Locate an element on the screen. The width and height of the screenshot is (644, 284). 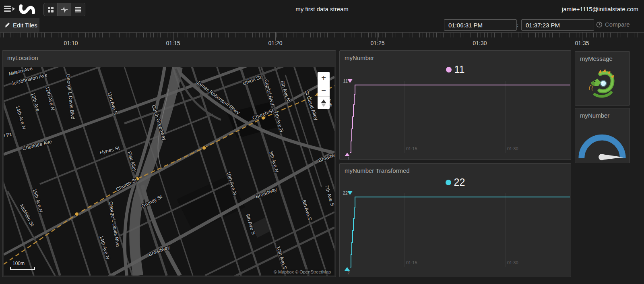
timeline-label: 01:35 is located at coordinates (582, 43).